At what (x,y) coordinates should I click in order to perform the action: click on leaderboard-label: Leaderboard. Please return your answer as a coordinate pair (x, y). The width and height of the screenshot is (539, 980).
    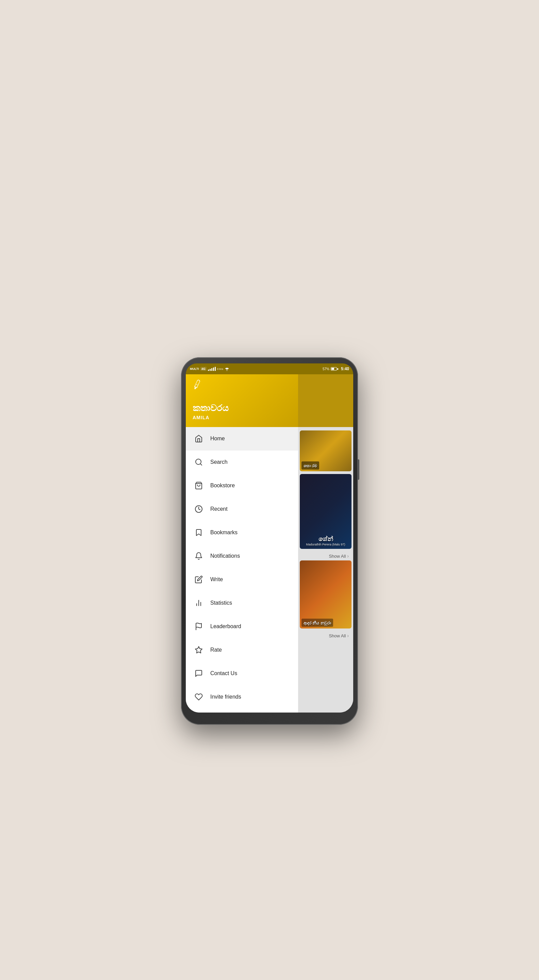
    Looking at the image, I should click on (226, 627).